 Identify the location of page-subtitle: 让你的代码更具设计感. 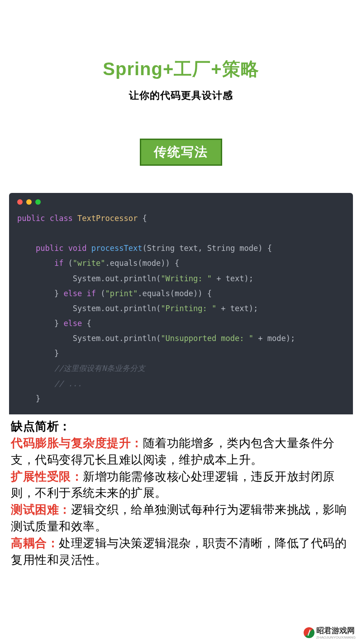
(181, 96).